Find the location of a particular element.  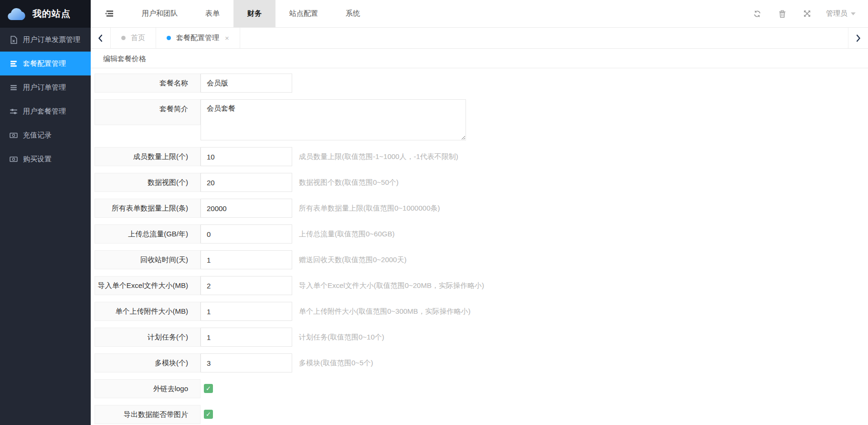

form-row: 单个上传附件大小(MB) 单个上传附件大小(取值范围0~300MB，实际操作略小… is located at coordinates (481, 311).